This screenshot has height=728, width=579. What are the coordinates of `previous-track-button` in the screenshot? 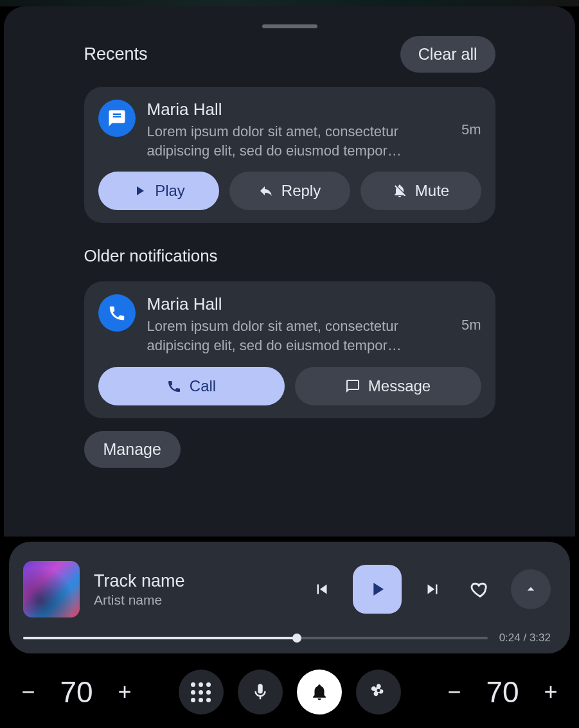 It's located at (322, 589).